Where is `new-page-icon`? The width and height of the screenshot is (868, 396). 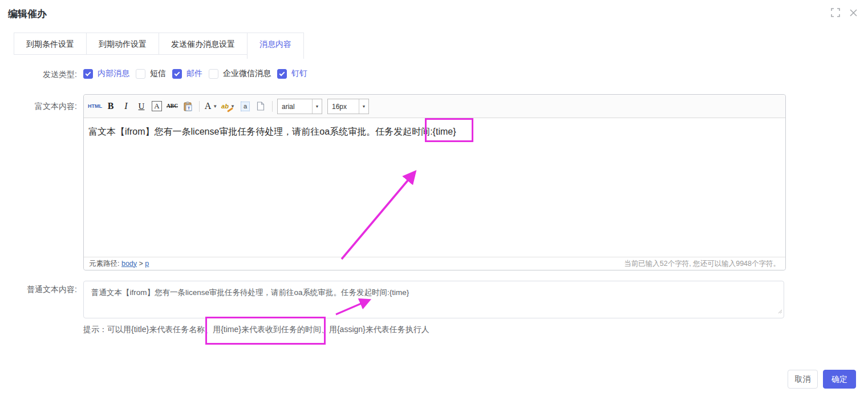 new-page-icon is located at coordinates (261, 106).